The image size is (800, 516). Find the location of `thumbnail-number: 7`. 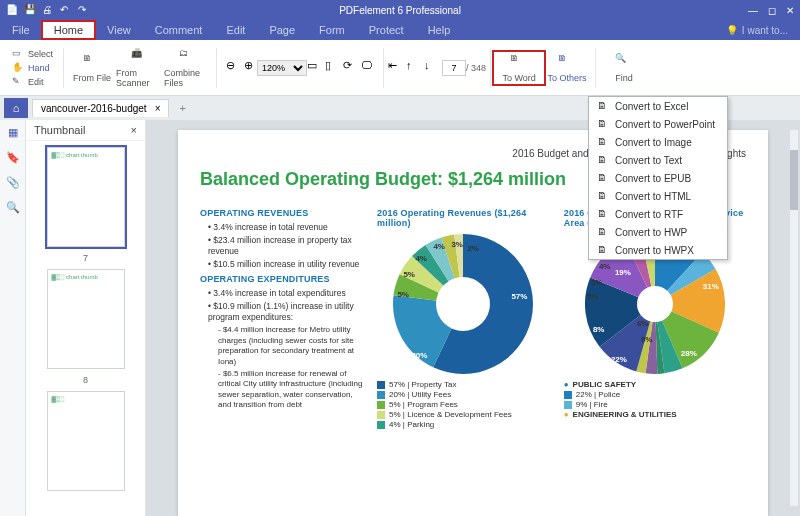

thumbnail-number: 7 is located at coordinates (86, 258).